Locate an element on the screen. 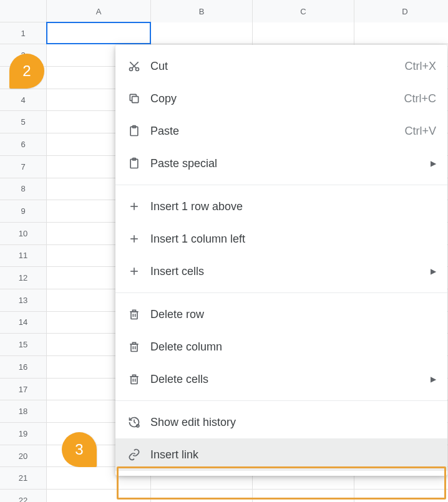 Image resolution: width=448 pixels, height=502 pixels. row-header: 6 is located at coordinates (24, 145).